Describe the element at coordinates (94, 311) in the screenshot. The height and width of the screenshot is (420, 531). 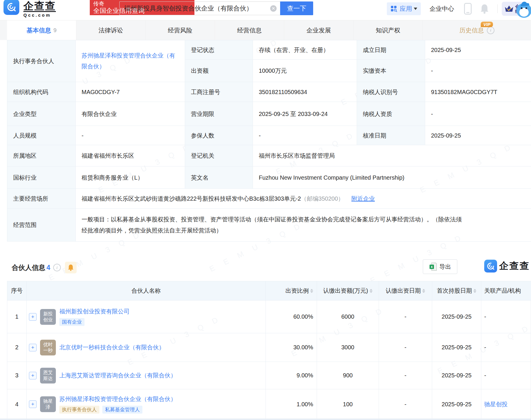
I see `partner-name-link: 福州新投创业投资有限公司` at that location.